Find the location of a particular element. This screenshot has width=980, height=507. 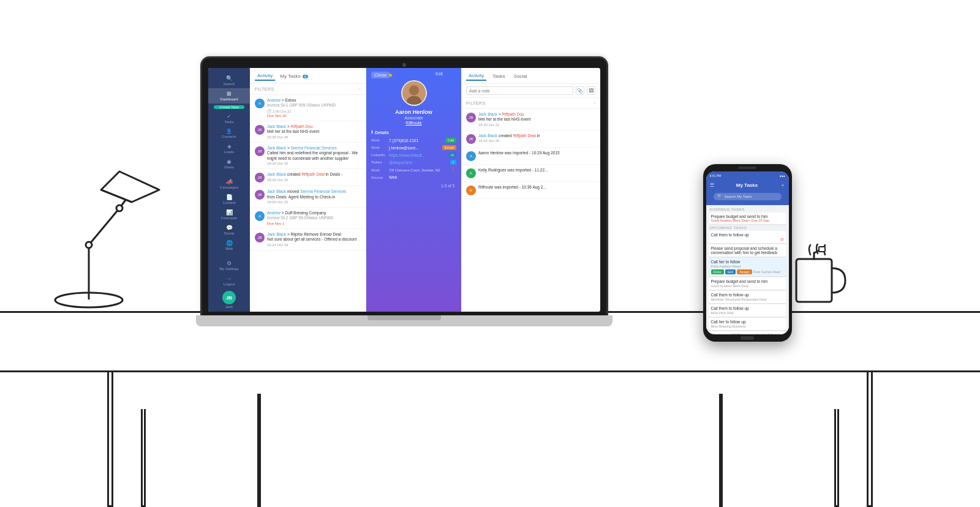

assign-button: Assign is located at coordinates (745, 272).